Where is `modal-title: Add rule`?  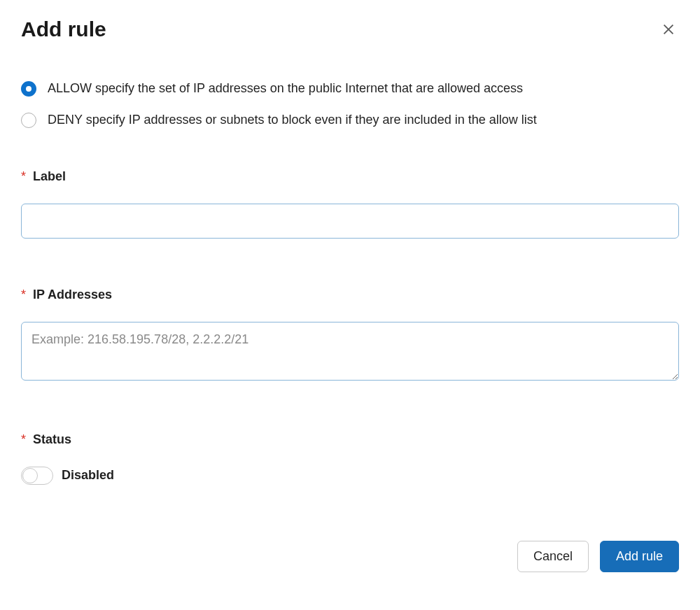 modal-title: Add rule is located at coordinates (64, 29).